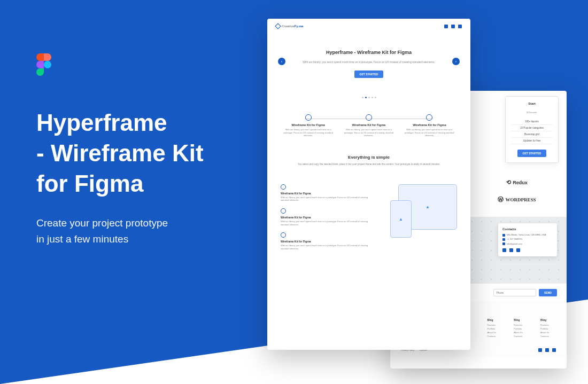 The height and width of the screenshot is (384, 588). I want to click on hero-section: ‹ › Hyperframe - Wireframe Kit for Figma…, so click(369, 61).